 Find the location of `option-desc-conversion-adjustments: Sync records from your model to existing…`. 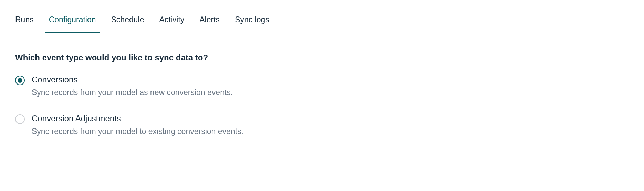

option-desc-conversion-adjustments: Sync records from your model to existing… is located at coordinates (138, 131).